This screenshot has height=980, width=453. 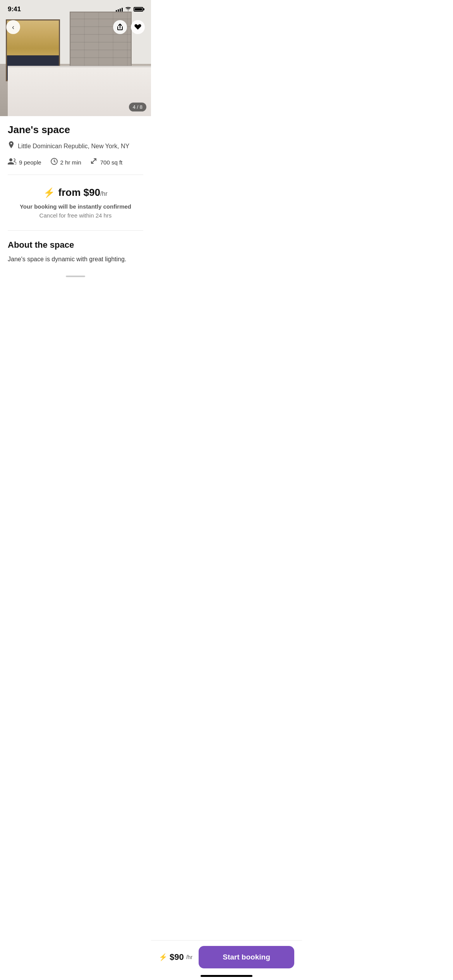 What do you see at coordinates (76, 207) in the screenshot?
I see `instant-confirm-text: Your booking will be instantly confirmed` at bounding box center [76, 207].